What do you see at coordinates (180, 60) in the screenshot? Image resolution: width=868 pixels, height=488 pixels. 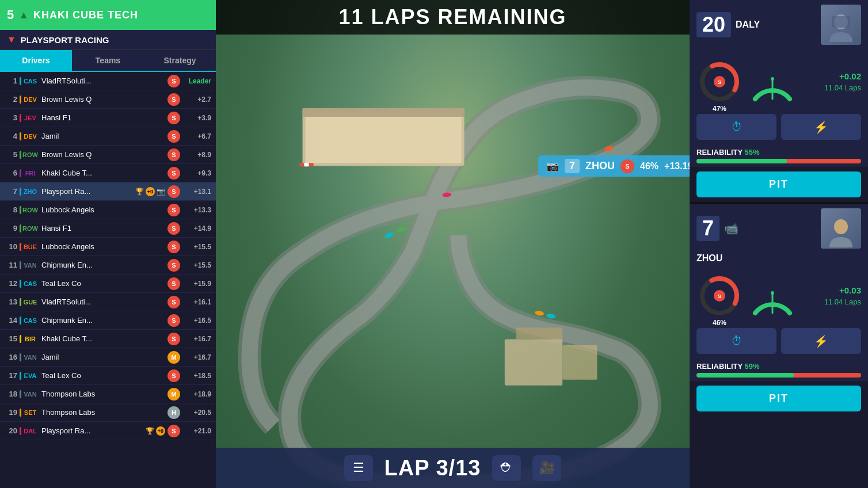 I see `tab-strategy: Strategy` at bounding box center [180, 60].